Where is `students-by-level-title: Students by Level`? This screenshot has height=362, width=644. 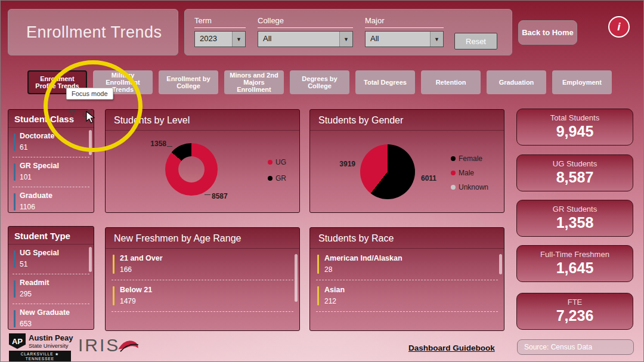 students-by-level-title: Students by Level is located at coordinates (203, 120).